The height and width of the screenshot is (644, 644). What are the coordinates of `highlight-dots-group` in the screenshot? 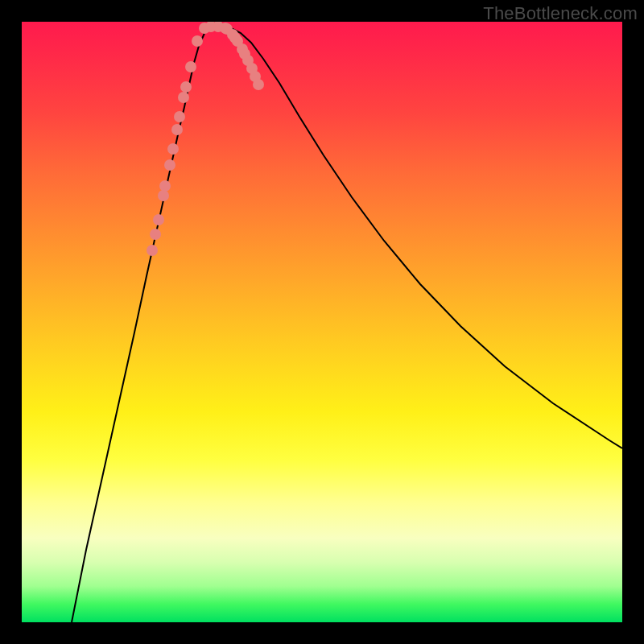 It's located at (205, 138).